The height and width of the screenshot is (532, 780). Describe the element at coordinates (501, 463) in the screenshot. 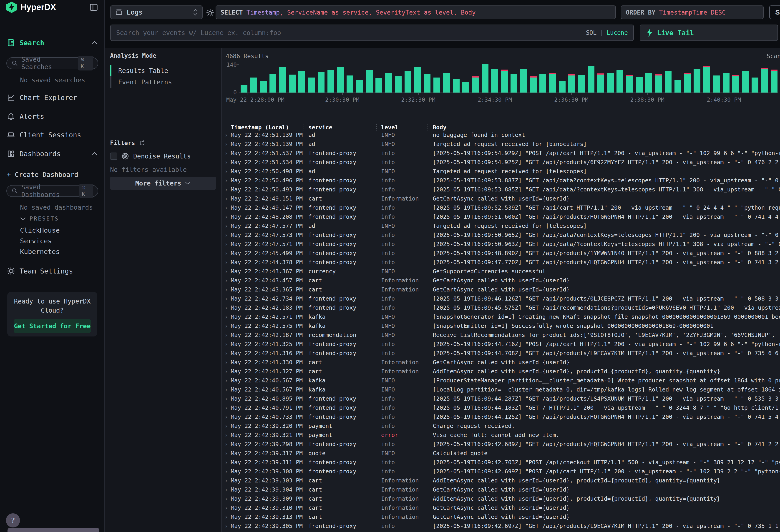

I see `table-row: ›May 22 2:42:39.311 PMfrontend-proxyinfo…` at that location.